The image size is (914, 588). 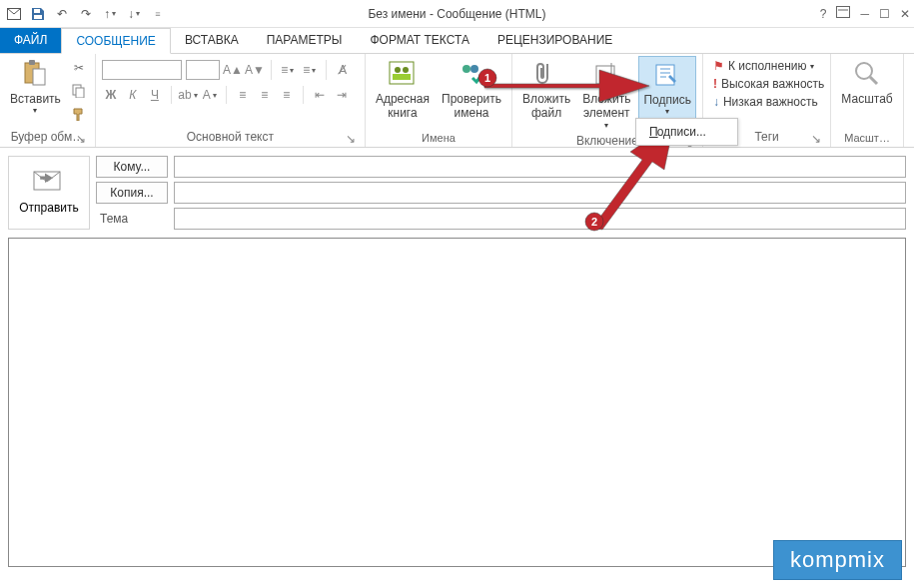 I want to click on paste-button: Вставить ▾, so click(x=36, y=87).